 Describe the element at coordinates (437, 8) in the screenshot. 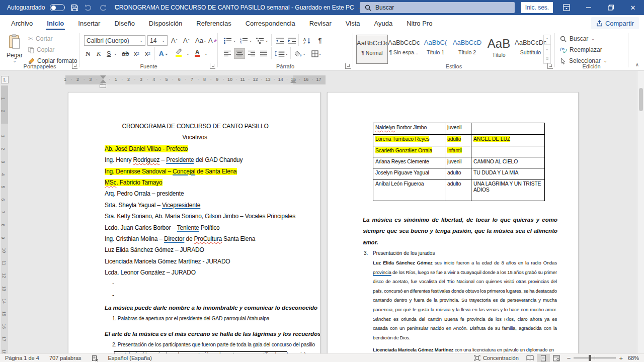

I see `search-box: Buscar` at that location.